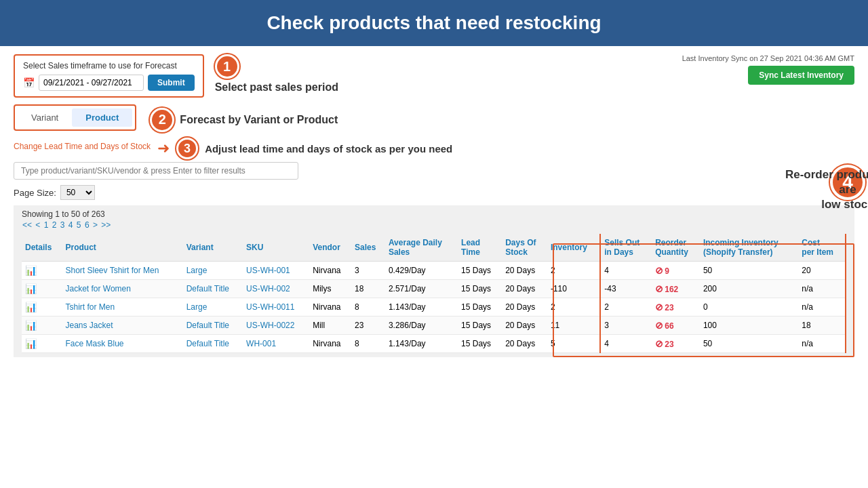  What do you see at coordinates (626, 289) in the screenshot?
I see `cell-sells-out: -43` at bounding box center [626, 289].